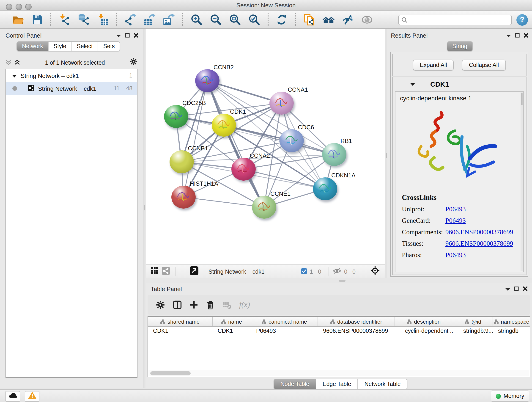 This screenshot has height=402, width=532. I want to click on node-ccne1, so click(264, 207).